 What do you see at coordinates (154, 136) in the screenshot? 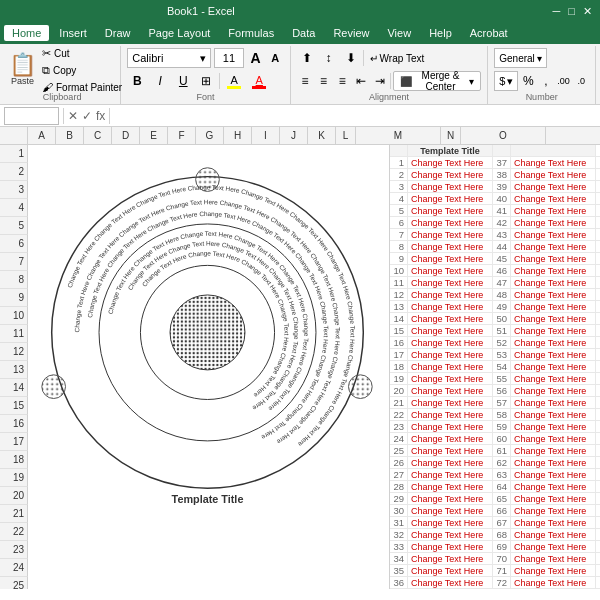
I see `col-header-e: E` at bounding box center [154, 136].